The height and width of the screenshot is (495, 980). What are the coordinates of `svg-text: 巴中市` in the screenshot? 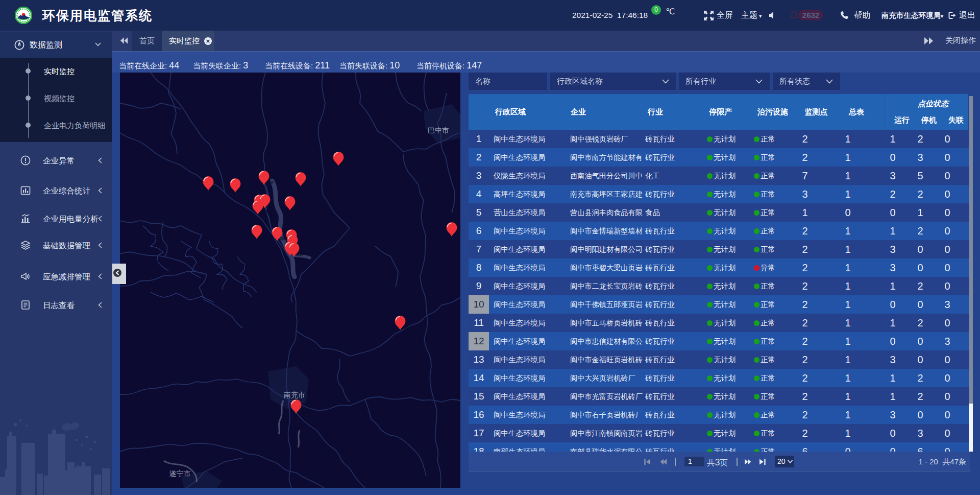 It's located at (438, 130).